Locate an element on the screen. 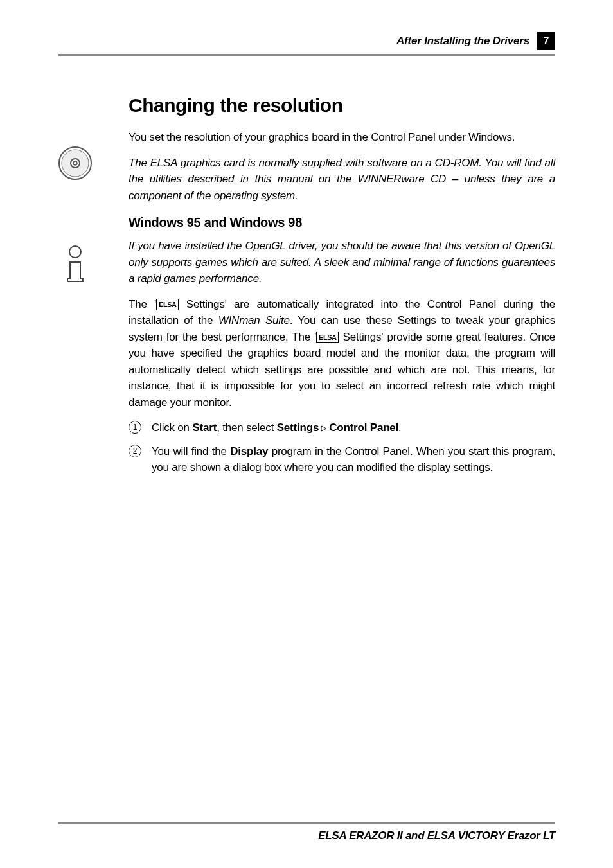 The width and height of the screenshot is (613, 868). text: , then select is located at coordinates (247, 428).